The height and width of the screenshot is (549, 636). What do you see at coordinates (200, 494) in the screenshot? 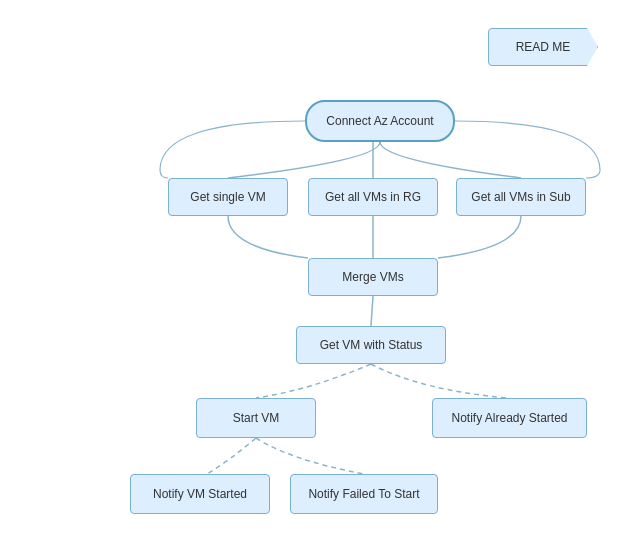
I see `notify-started-label: Notify VM Started` at bounding box center [200, 494].